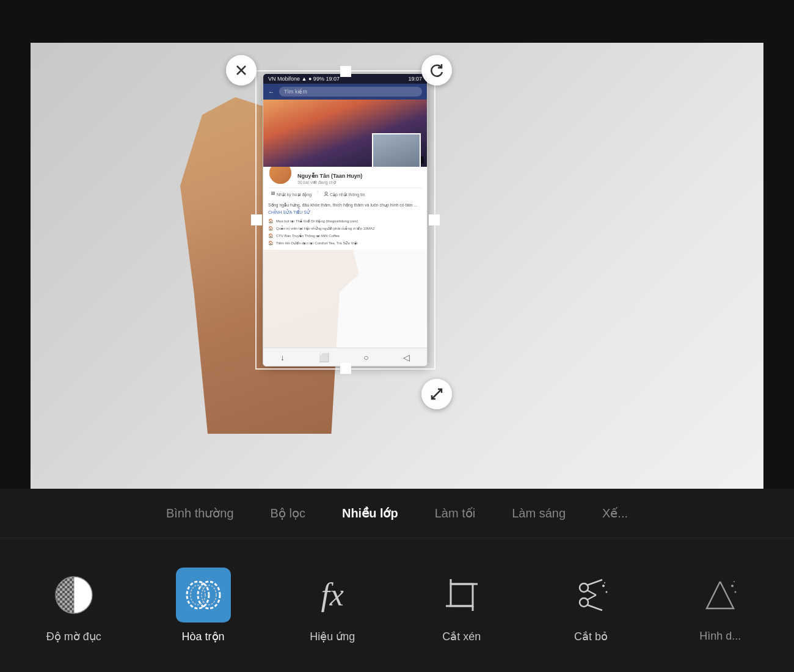 The height and width of the screenshot is (672, 794). I want to click on blur-icon, so click(74, 595).